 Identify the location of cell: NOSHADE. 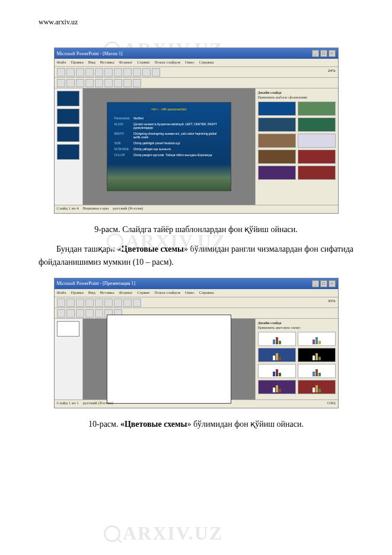
(122, 149).